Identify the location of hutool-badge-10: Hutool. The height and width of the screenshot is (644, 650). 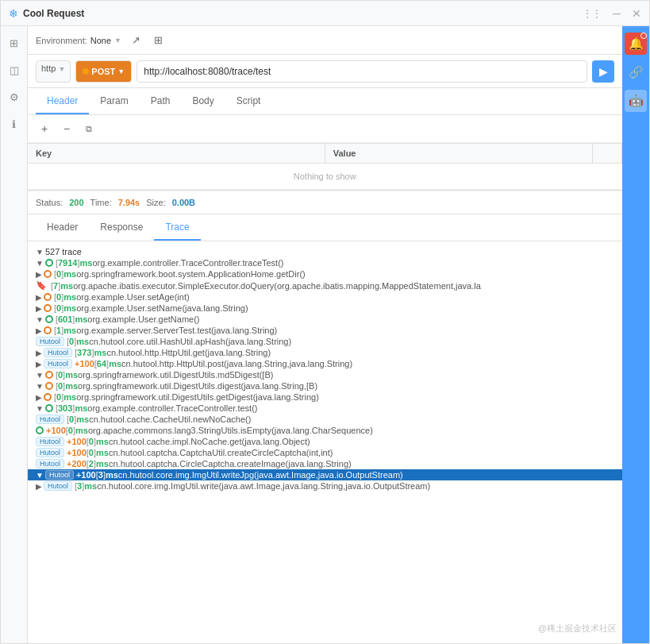
(58, 364).